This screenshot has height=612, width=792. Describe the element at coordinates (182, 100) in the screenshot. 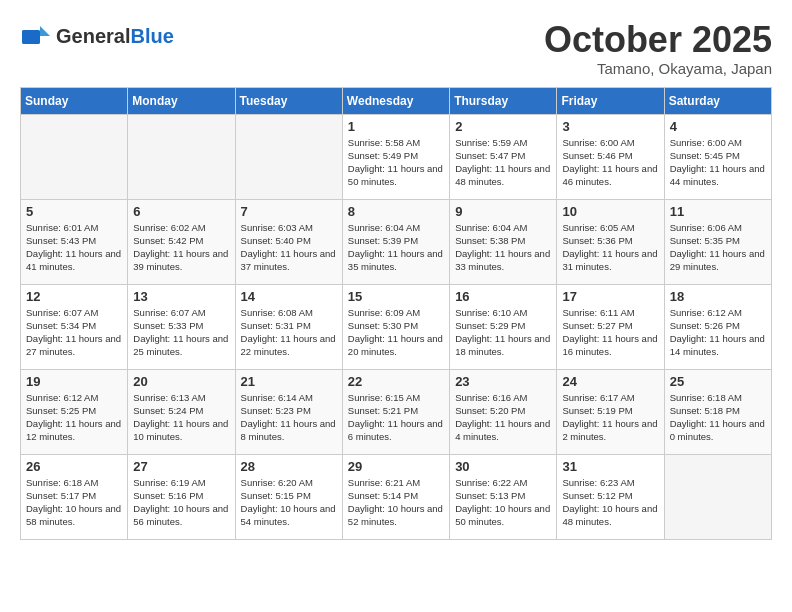

I see `weekday-header: Monday` at that location.